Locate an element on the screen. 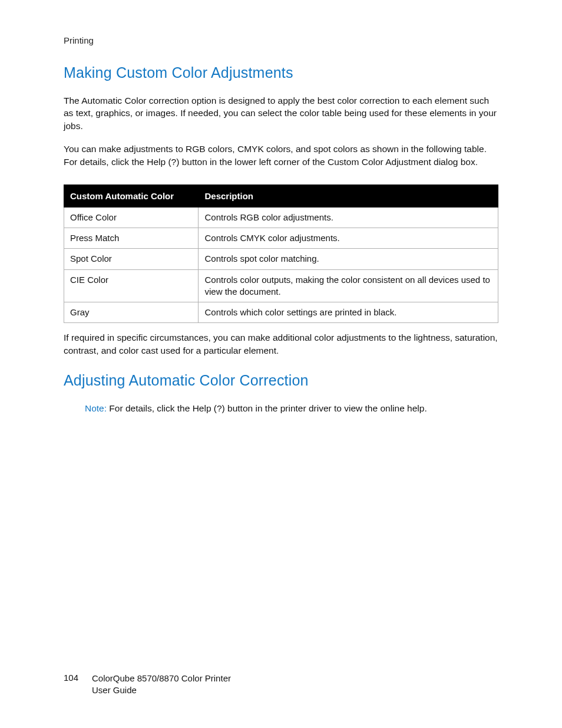 The width and height of the screenshot is (562, 728). table-cell: Controls spot color matching. is located at coordinates (349, 259).